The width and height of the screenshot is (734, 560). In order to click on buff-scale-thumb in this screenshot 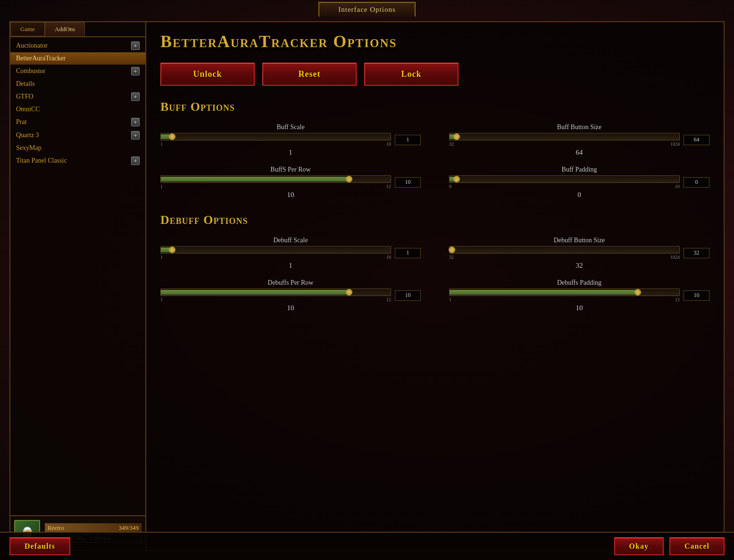, I will do `click(172, 137)`.